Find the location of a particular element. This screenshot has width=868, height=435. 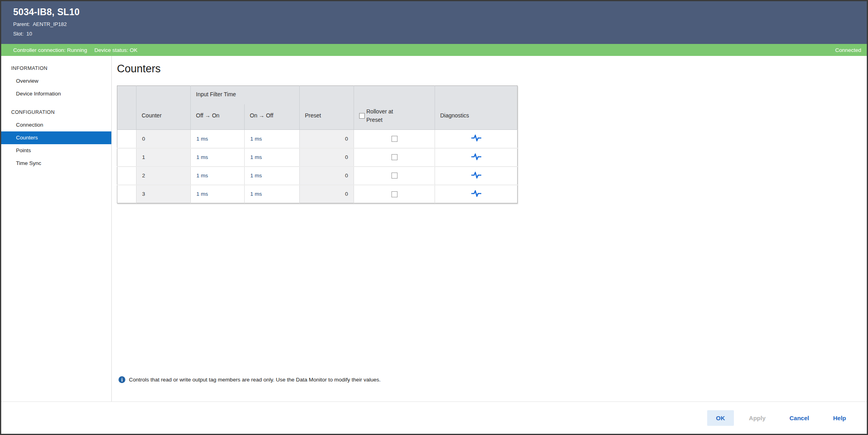

counter-row-1: 1 1 ms 1 ms 0 is located at coordinates (318, 157).